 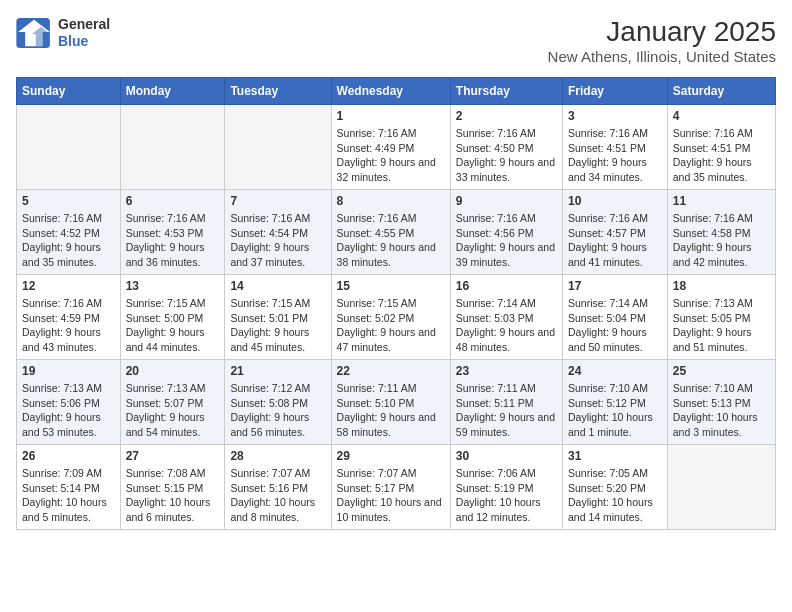 I want to click on day-info: Sunrise: 7:16 AM Sunset: 4:54 PM Dayligh…, so click(x=278, y=240).